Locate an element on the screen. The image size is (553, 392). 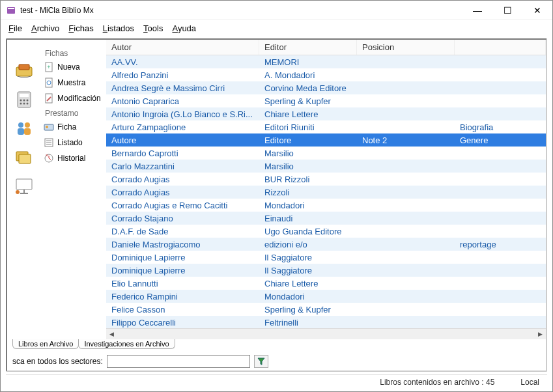
cell: Sperling & Kupfer is located at coordinates (308, 102).